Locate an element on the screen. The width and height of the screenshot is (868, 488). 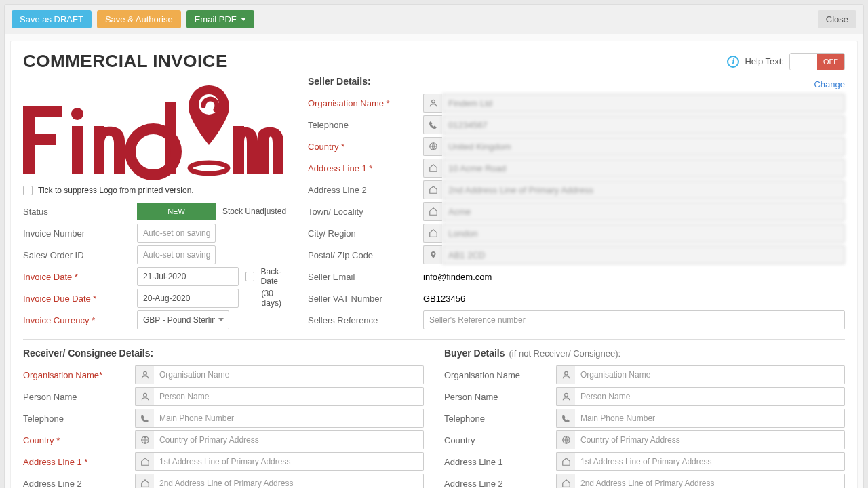
buyer-org-input is located at coordinates (710, 375).